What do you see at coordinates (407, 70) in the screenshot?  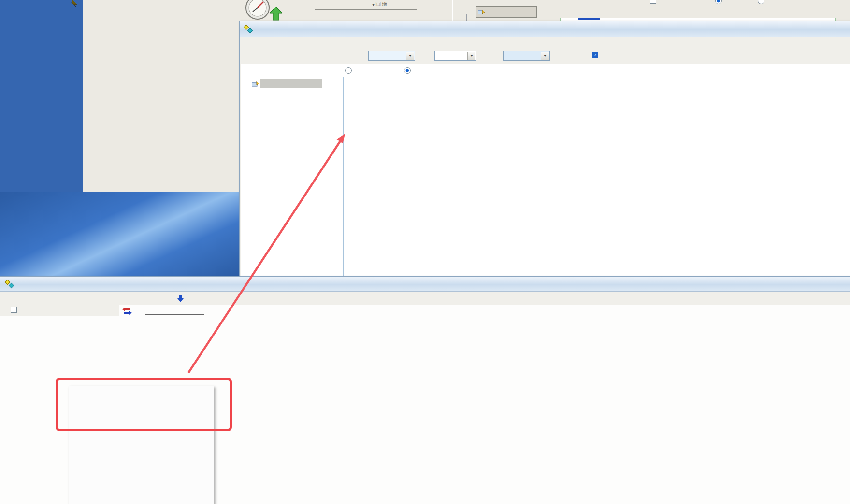 I see `show-all-radio` at bounding box center [407, 70].